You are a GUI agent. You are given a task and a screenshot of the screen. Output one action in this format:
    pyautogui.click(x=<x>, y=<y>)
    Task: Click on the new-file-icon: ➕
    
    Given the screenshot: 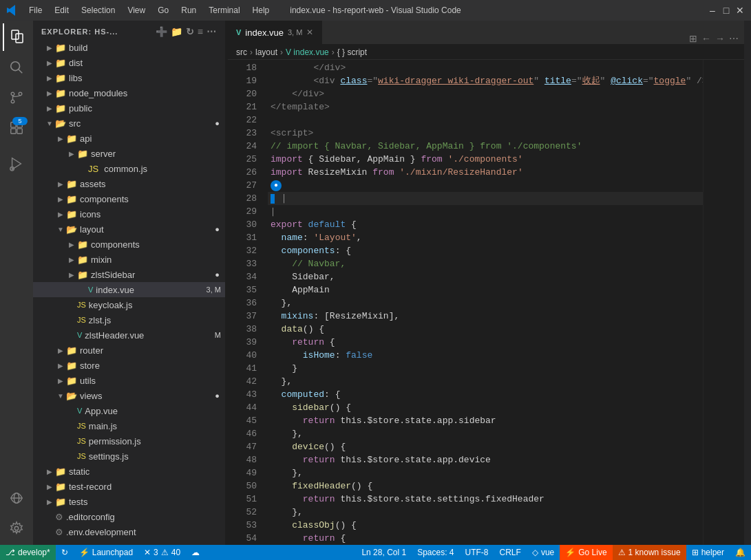 What is the action you would take?
    pyautogui.click(x=162, y=32)
    